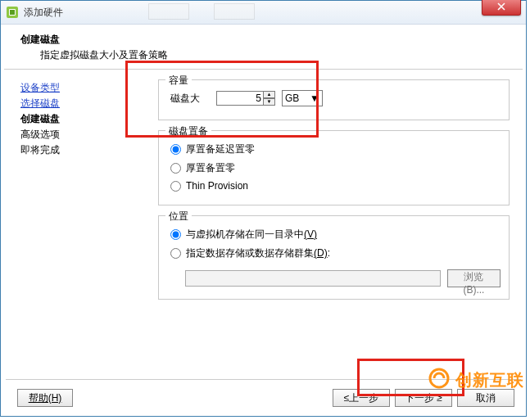  What do you see at coordinates (473, 278) in the screenshot?
I see `browse-button: 浏览(B)...` at bounding box center [473, 278].